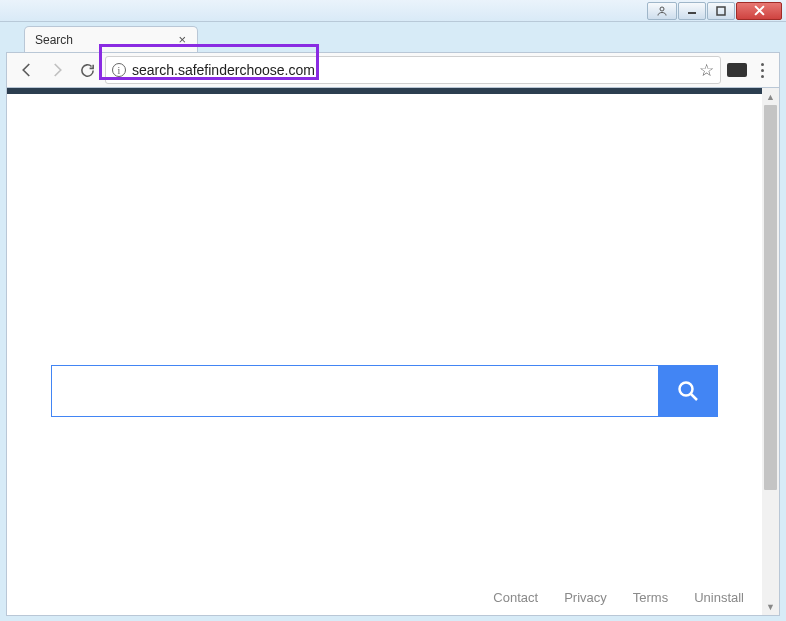 This screenshot has width=786, height=621. I want to click on tab-strip: Search ×, so click(393, 37).